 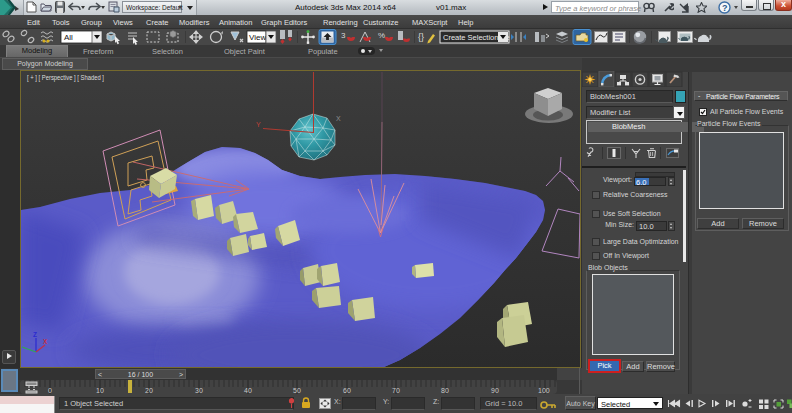 What do you see at coordinates (258, 38) in the screenshot?
I see `svg-text: View` at bounding box center [258, 38].